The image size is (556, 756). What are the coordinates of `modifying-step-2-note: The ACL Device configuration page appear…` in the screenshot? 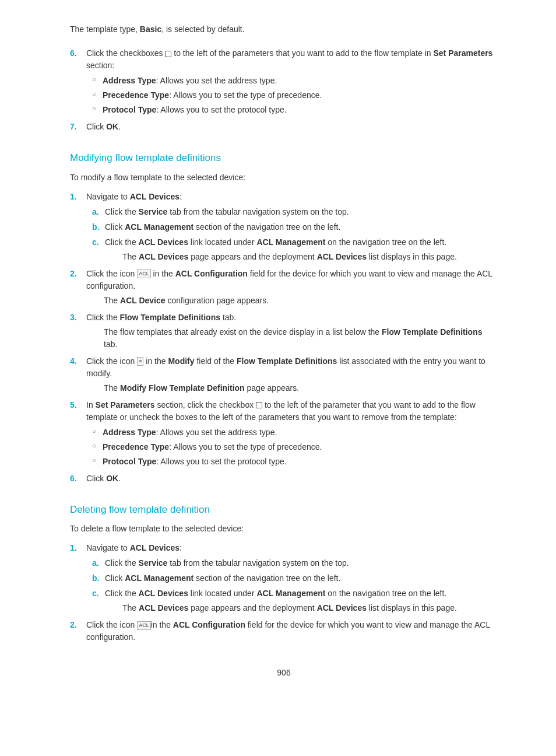 It's located at (301, 301).